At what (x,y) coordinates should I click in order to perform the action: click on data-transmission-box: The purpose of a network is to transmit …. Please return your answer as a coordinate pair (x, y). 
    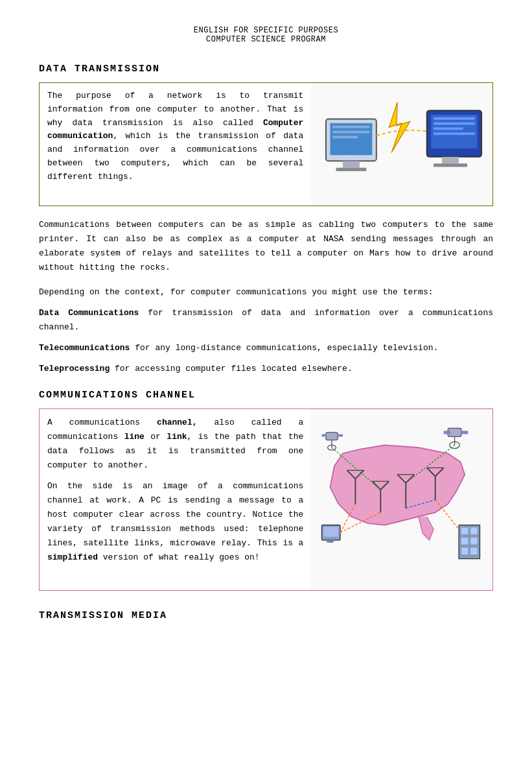
    Looking at the image, I should click on (266, 144).